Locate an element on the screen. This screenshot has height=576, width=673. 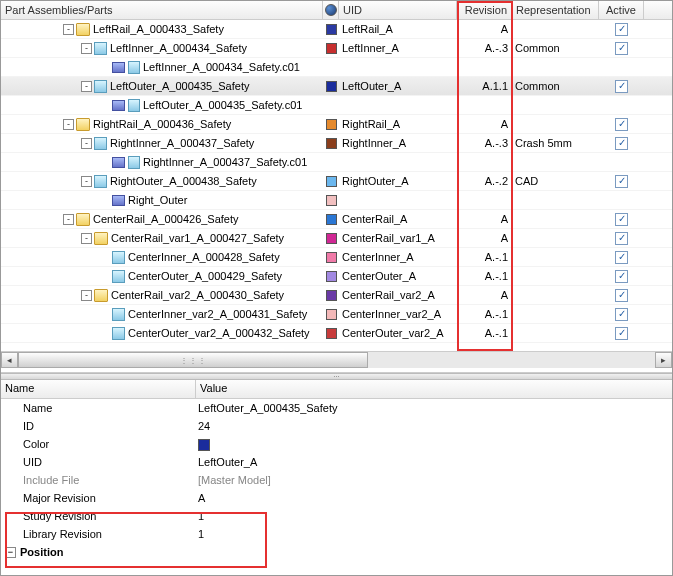
cell-uid: CenterRail_var1_A is located at coordinates (398, 238).